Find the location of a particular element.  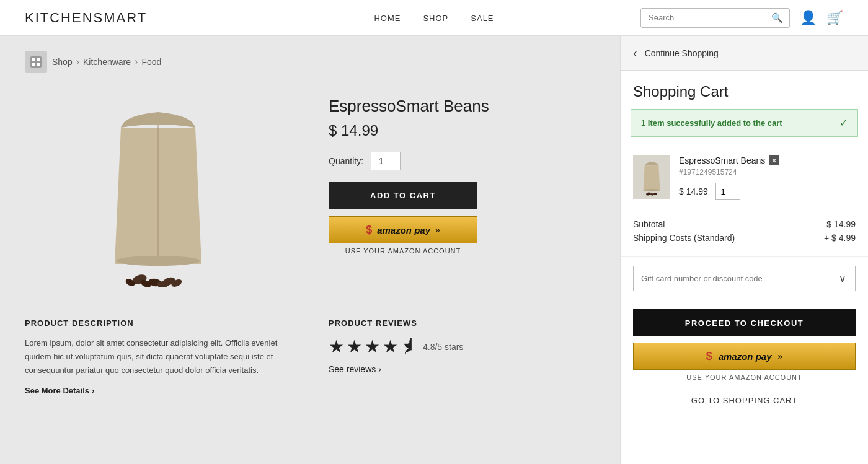

nav-shop: SHOP is located at coordinates (435, 18).